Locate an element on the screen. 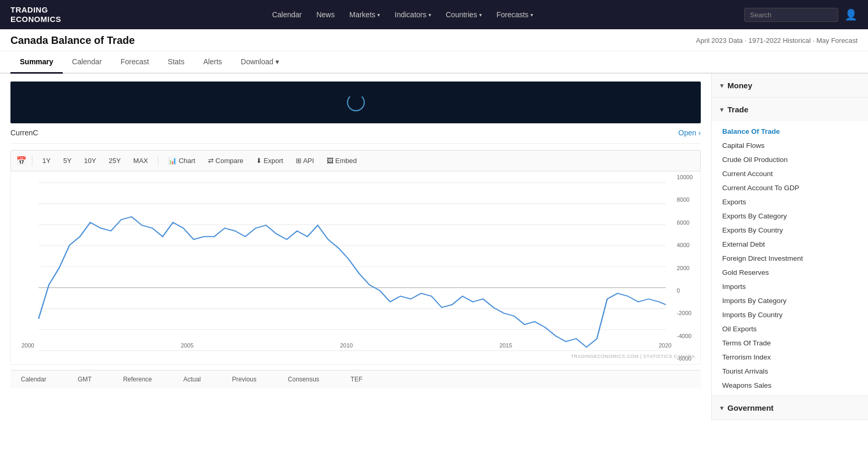  sidebar-section-money: ▾ Money is located at coordinates (790, 86).